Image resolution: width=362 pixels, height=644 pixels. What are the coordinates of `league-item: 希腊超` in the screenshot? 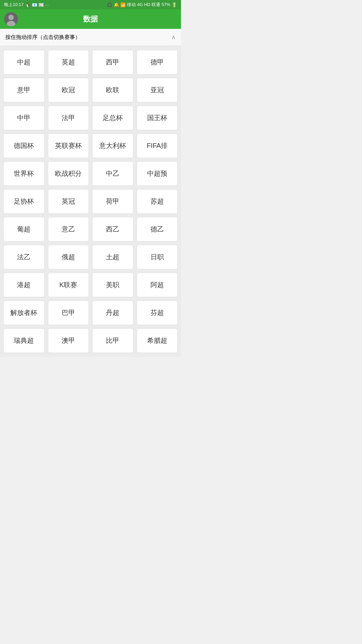 It's located at (158, 341).